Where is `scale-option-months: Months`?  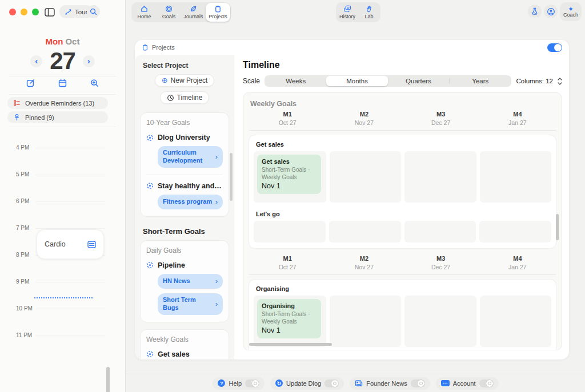
scale-option-months: Months is located at coordinates (356, 81).